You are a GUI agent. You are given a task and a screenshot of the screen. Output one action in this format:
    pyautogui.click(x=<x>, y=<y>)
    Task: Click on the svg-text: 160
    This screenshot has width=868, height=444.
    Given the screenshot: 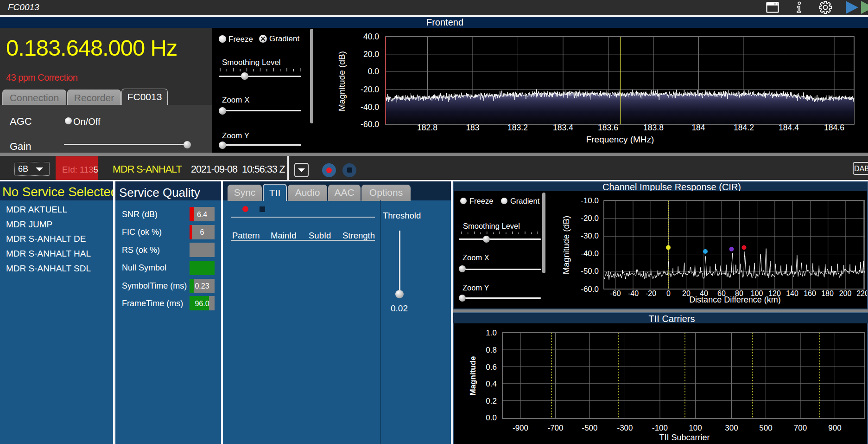 What is the action you would take?
    pyautogui.click(x=810, y=293)
    